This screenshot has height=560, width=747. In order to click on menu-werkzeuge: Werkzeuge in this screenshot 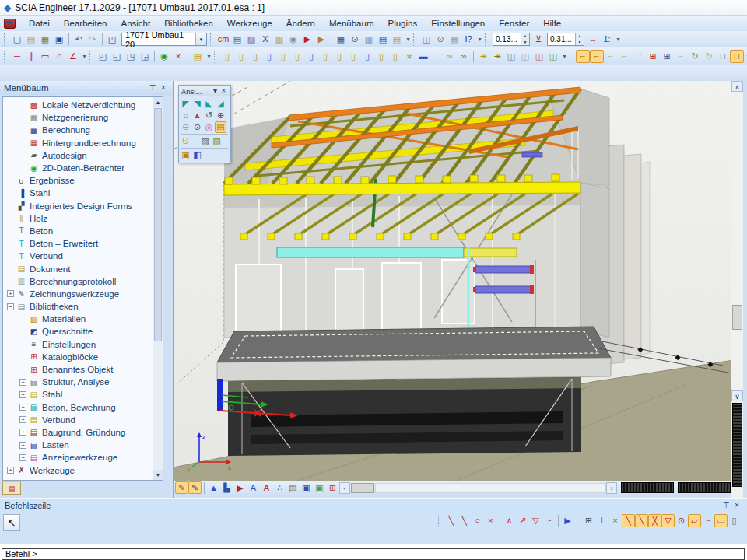, I will do `click(250, 23)`.